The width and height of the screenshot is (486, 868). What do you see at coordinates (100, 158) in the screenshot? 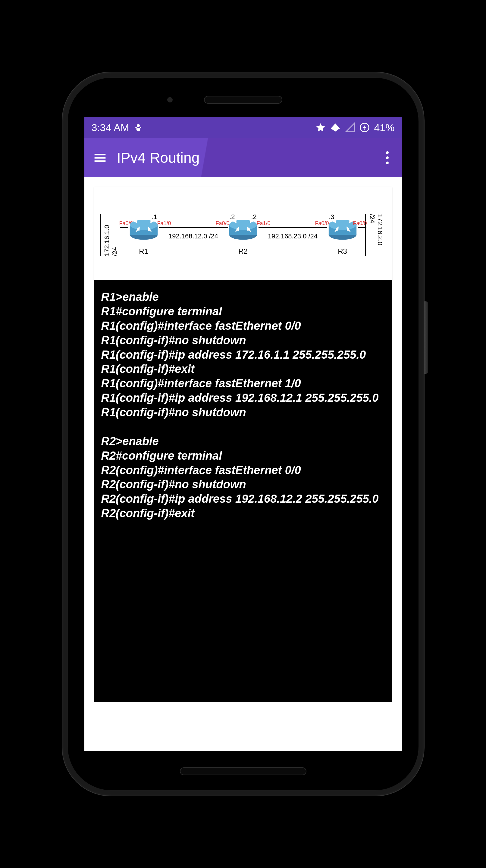
I see `hamburger-icon` at bounding box center [100, 158].